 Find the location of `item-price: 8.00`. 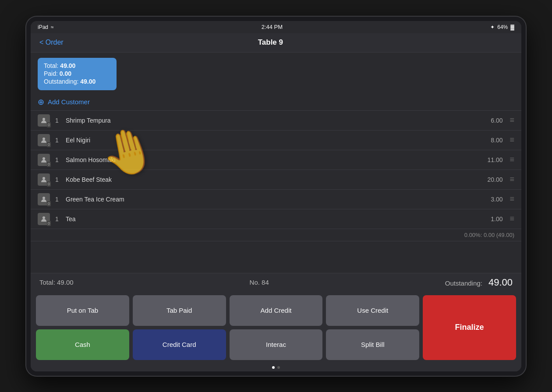

item-price: 8.00 is located at coordinates (497, 140).